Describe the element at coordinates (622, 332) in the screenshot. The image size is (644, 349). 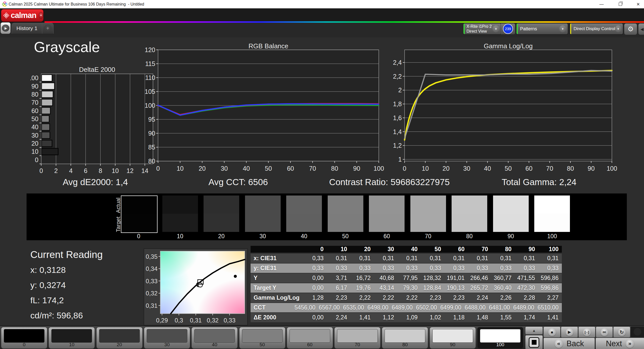
I see `refresh-icon: ↻` at that location.